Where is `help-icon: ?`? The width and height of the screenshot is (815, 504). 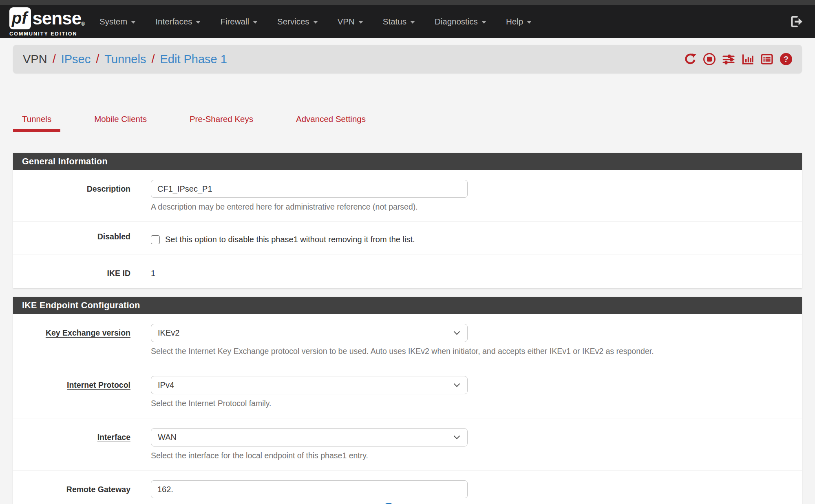 help-icon: ? is located at coordinates (786, 59).